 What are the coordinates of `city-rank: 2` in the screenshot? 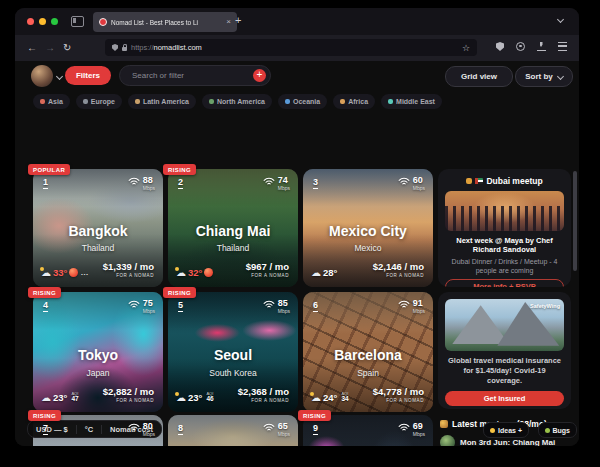 It's located at (180, 183).